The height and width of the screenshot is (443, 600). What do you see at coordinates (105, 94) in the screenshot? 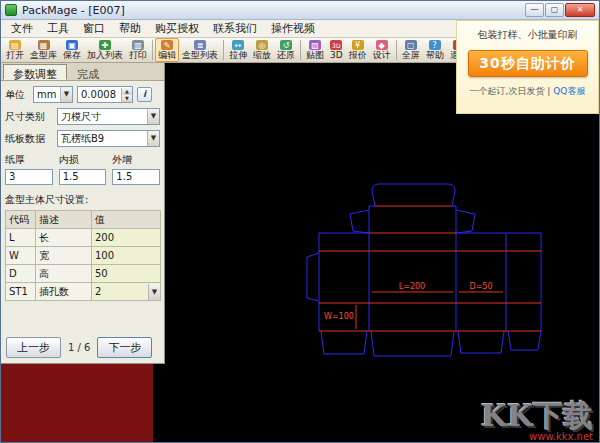
I see `precision-stepper: 0.0008 ▲▼` at bounding box center [105, 94].